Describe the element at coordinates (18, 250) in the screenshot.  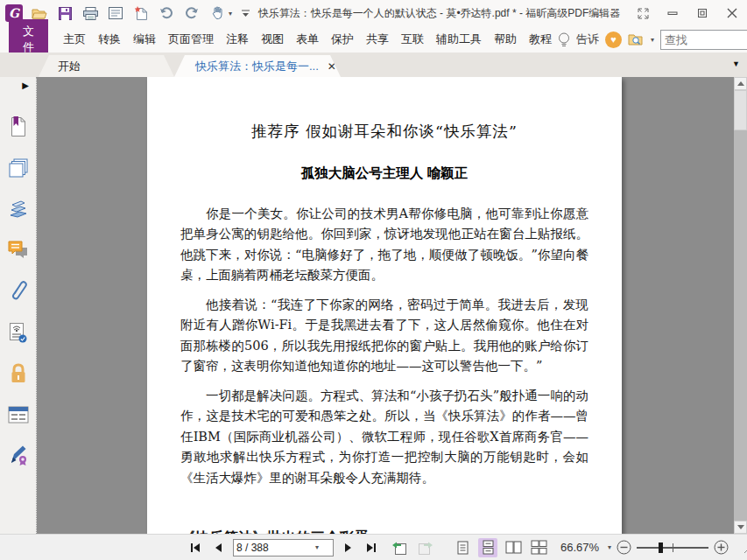
I see `comments-icon` at that location.